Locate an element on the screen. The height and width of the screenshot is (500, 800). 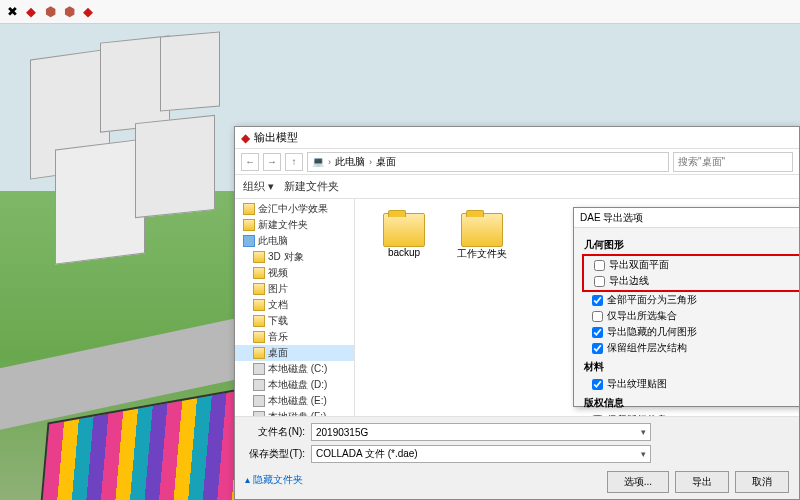
app-toolbar: ✖ ◆ ⬢ ⬢ ◆ is located at coordinates (400, 12).